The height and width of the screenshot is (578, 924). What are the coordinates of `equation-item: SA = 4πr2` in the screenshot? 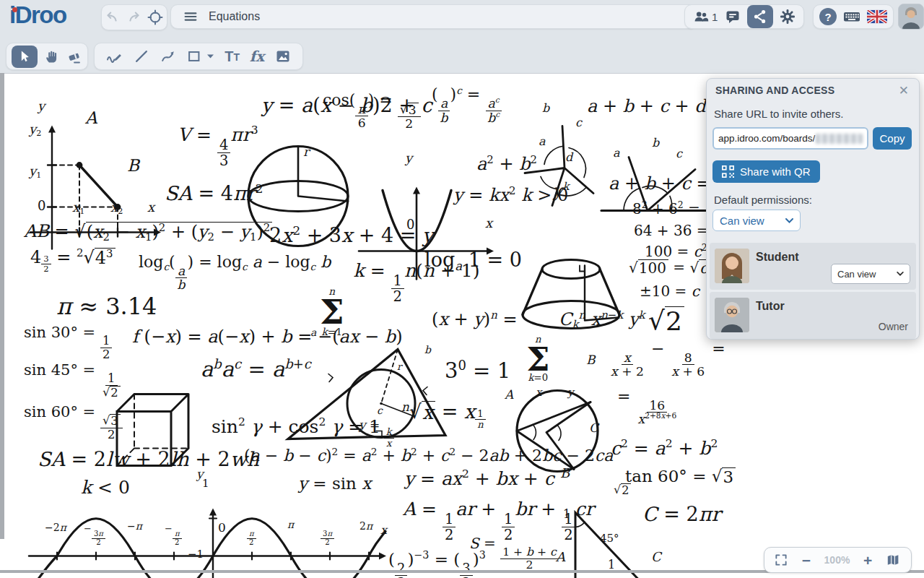 It's located at (214, 194).